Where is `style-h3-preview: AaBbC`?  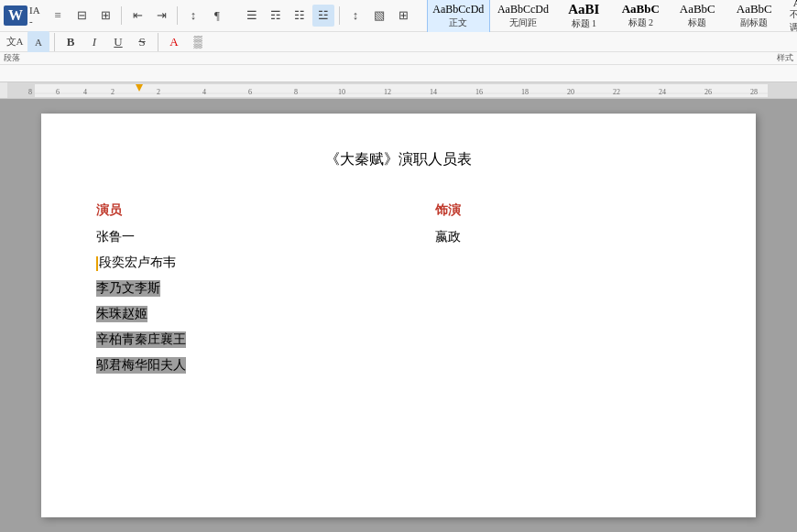
style-h3-preview: AaBbC is located at coordinates (698, 9).